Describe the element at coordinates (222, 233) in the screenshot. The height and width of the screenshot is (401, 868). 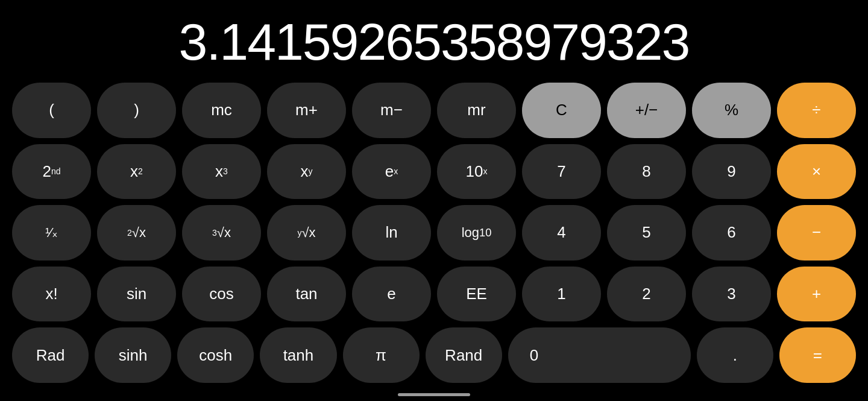
I see `sqrt3-button: 3√x` at that location.